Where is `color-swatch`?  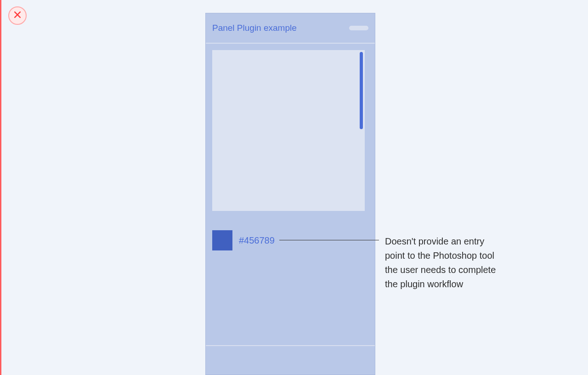
color-swatch is located at coordinates (222, 240).